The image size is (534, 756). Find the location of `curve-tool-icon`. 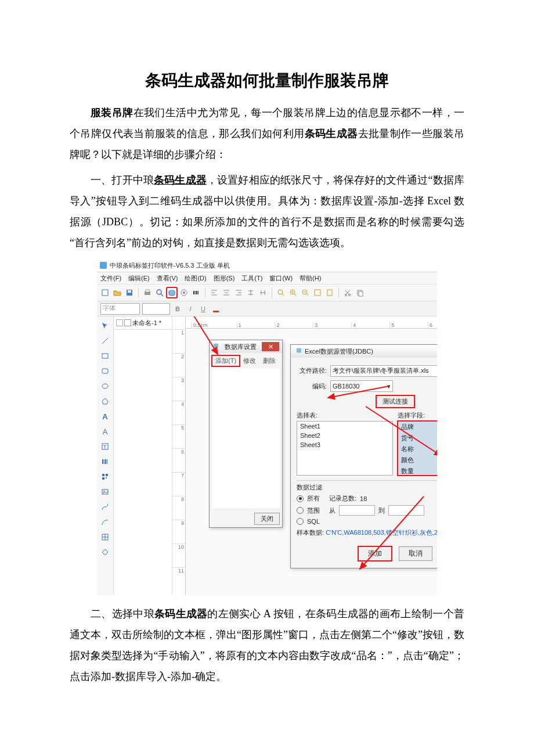

curve-tool-icon is located at coordinates (105, 507).